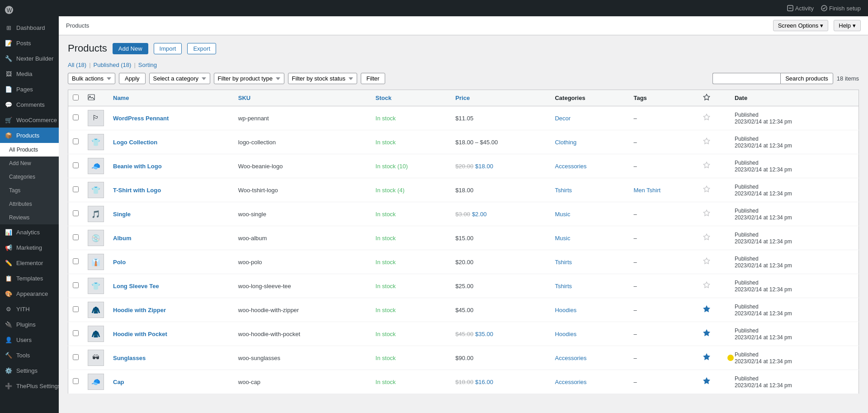 The height and width of the screenshot is (413, 868). I want to click on regular-price: $3.00, so click(463, 214).